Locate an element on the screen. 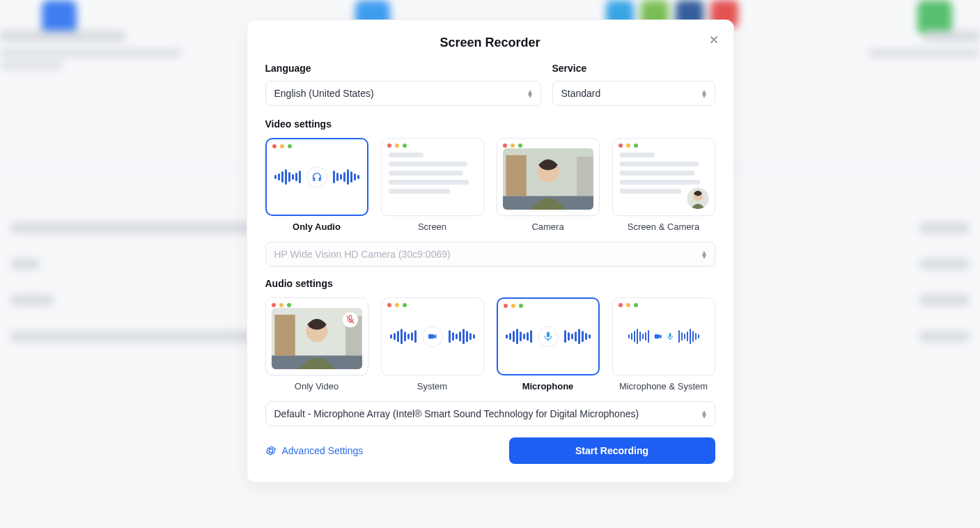 Image resolution: width=980 pixels, height=528 pixels. video-option-camera is located at coordinates (548, 177).